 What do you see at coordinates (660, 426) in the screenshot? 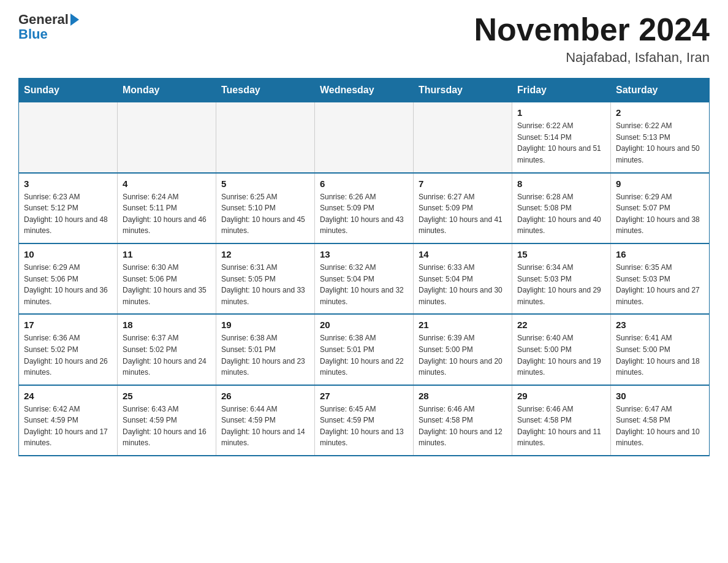
I see `day-info: Sunrise: 6:47 AMSunset: 4:58 PMDaylight:…` at bounding box center [660, 426].